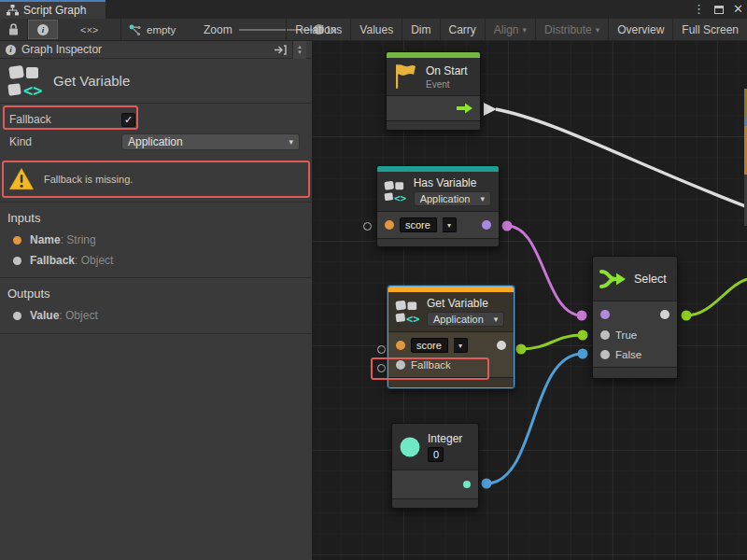  Describe the element at coordinates (135, 30) in the screenshot. I see `graph-pointer-icon` at that location.